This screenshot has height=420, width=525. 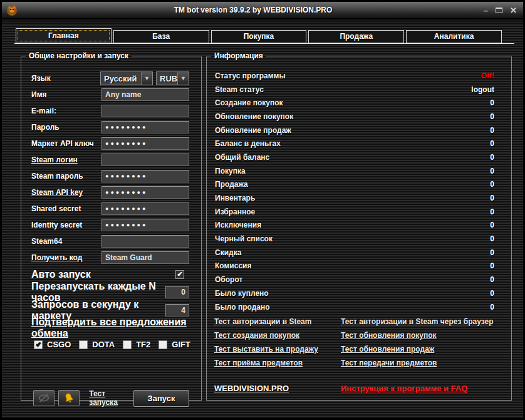 I want to click on minimize-button: –, so click(x=486, y=10).